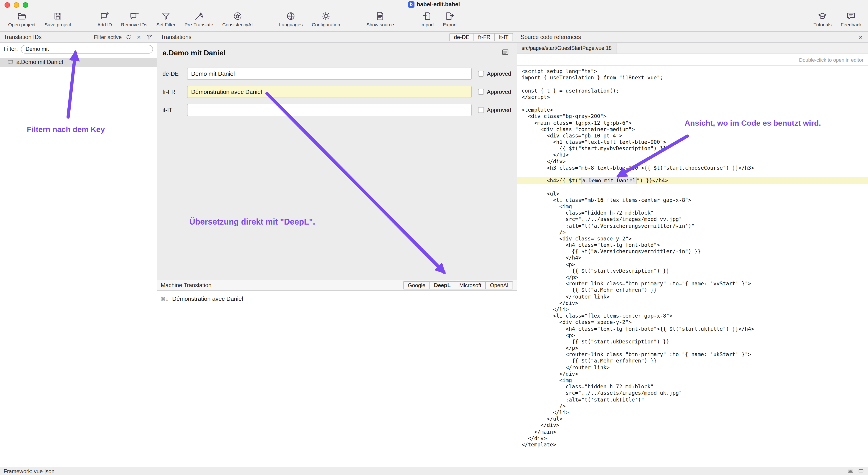 Image resolution: width=868 pixels, height=475 pixels. I want to click on translation-input-fr-FR, so click(330, 92).